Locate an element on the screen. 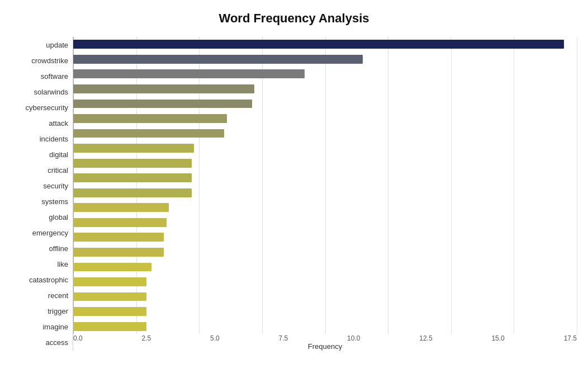 The width and height of the screenshot is (588, 392). x-tick-6: 15.0 is located at coordinates (497, 338).